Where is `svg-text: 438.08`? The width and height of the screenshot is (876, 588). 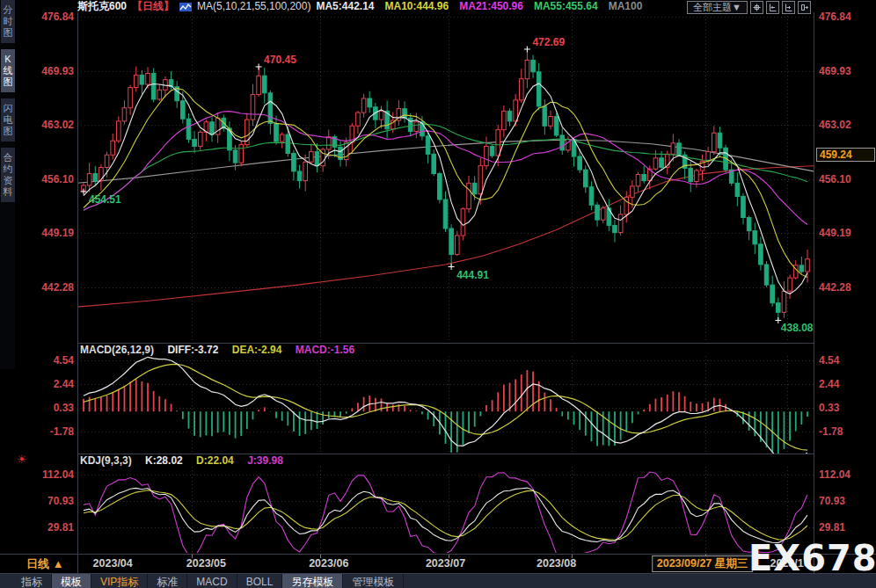
svg-text: 438.08 is located at coordinates (797, 328).